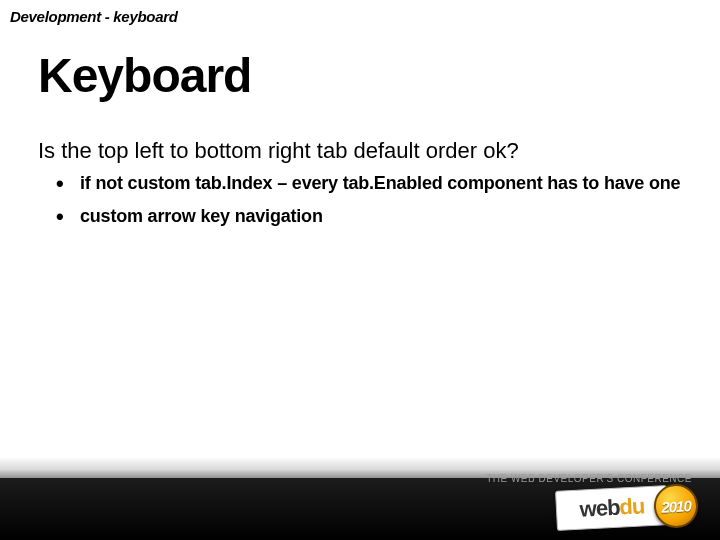 The image size is (720, 540). What do you see at coordinates (368, 216) in the screenshot?
I see `list-item: custom arrow key navigation` at bounding box center [368, 216].